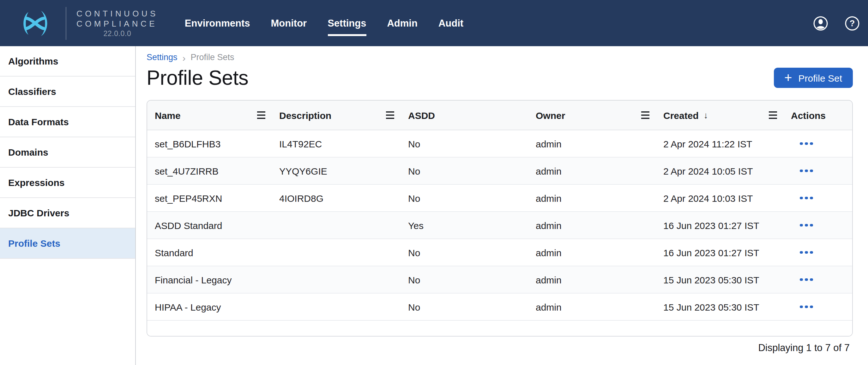  What do you see at coordinates (500, 280) in the screenshot?
I see `table-row: Financial - Legacy No admin 15 Jun 2023 …` at bounding box center [500, 280].